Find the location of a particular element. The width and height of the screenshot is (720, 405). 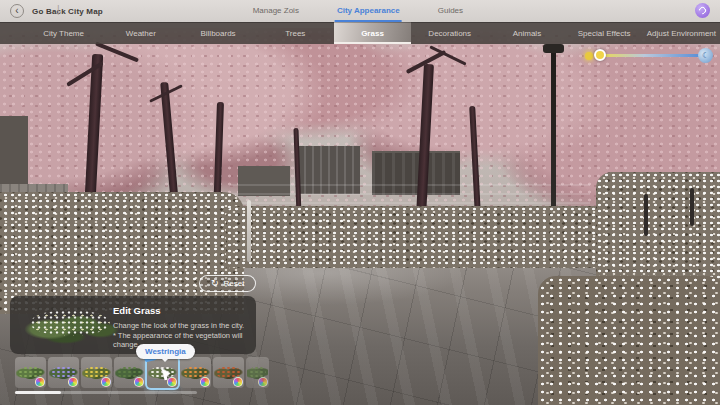

tab-decorations: Decorations is located at coordinates (450, 33).